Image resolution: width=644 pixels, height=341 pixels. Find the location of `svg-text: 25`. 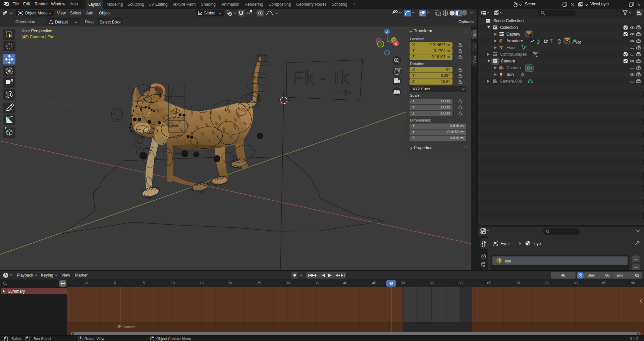

svg-text: 25 is located at coordinates (259, 283).